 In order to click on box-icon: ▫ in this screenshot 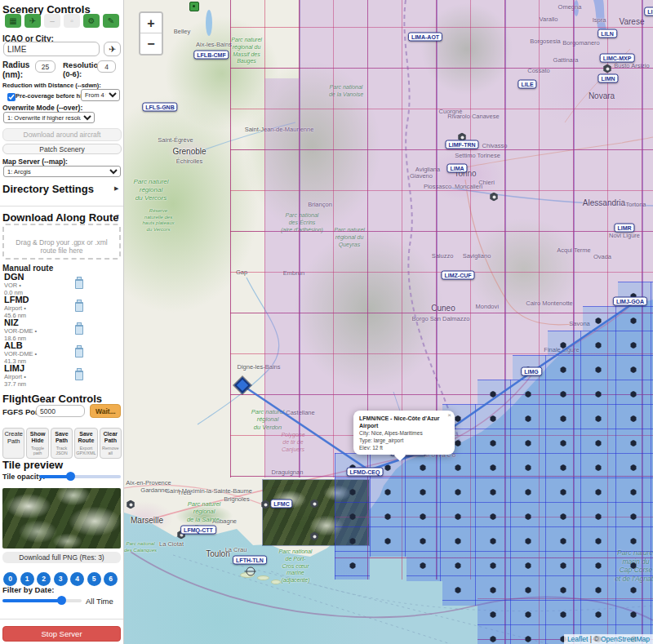, I will do `click(72, 21)`.